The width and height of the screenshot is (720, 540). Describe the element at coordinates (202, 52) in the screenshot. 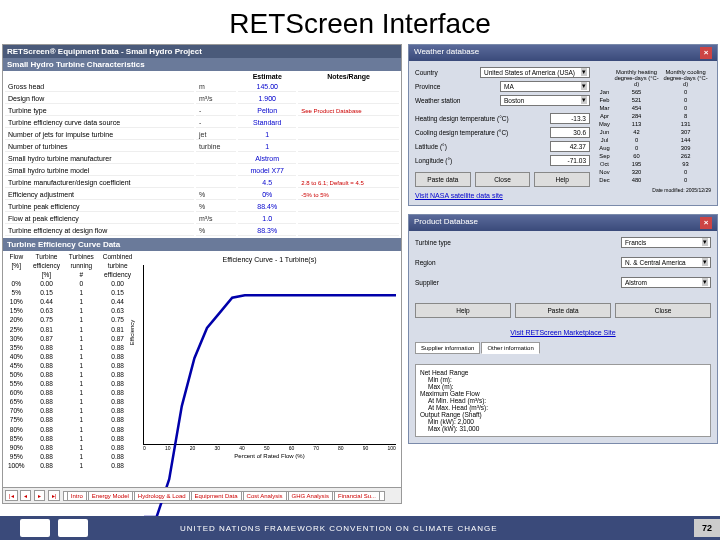

I see `window-header: RETScreen® Equipment Data - Small Hydro …` at that location.